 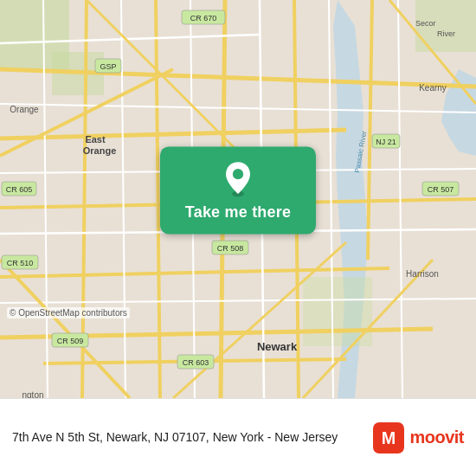 I want to click on svg-text: Harrison, so click(x=422, y=273).